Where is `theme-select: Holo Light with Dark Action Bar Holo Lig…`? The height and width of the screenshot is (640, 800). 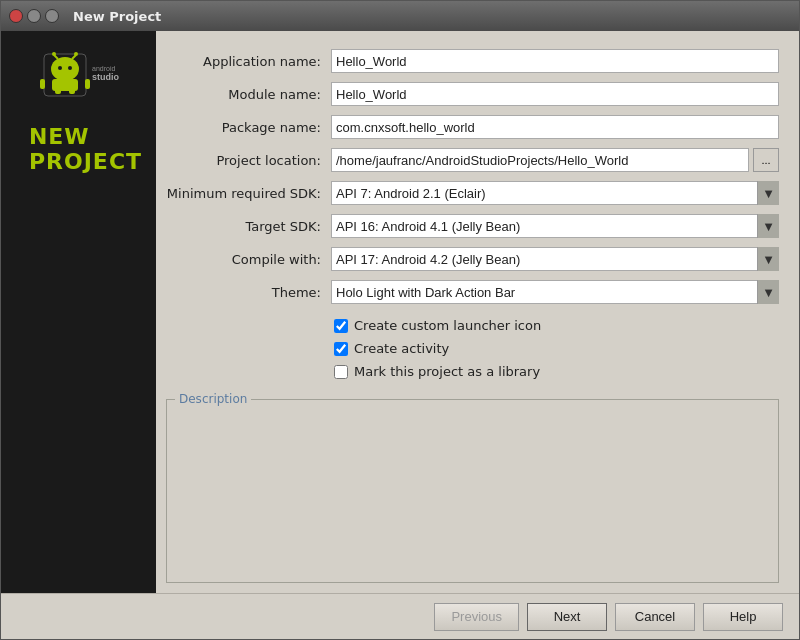 theme-select: Holo Light with Dark Action Bar Holo Lig… is located at coordinates (555, 292).